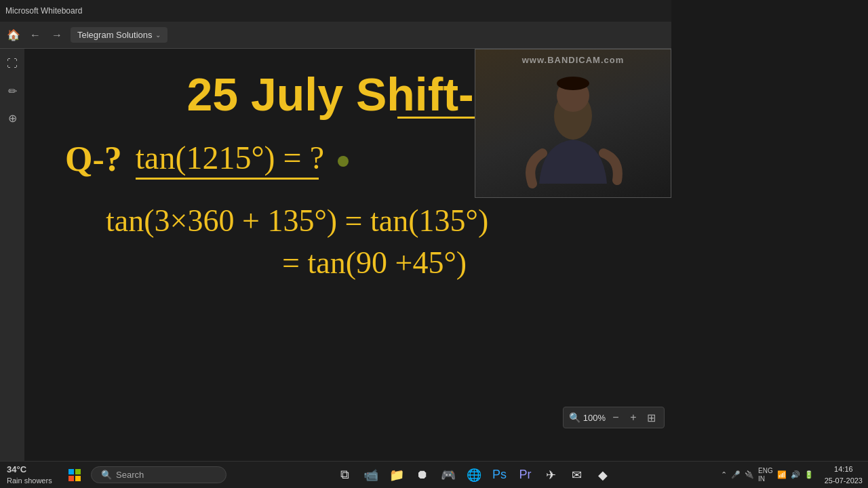 The height and width of the screenshot is (488, 868). What do you see at coordinates (374, 221) in the screenshot?
I see `solution-line-1: tan(3×360 + 135°) = tan(135°)` at bounding box center [374, 221].